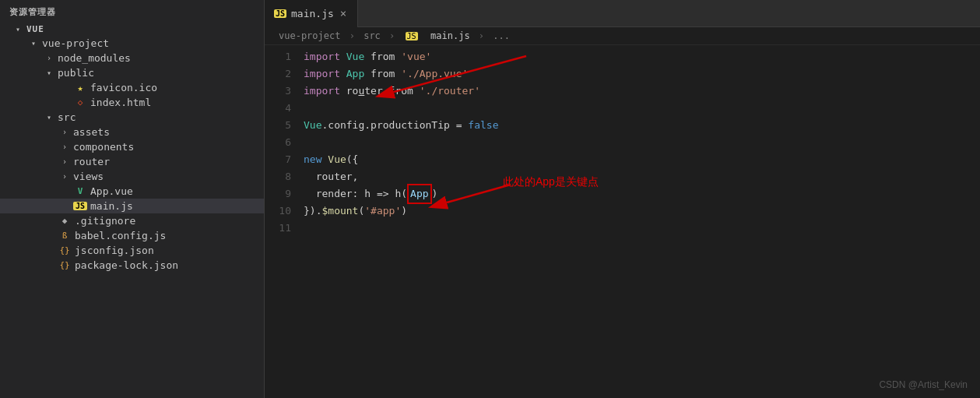  What do you see at coordinates (132, 251) in the screenshot?
I see `sidebar-item-jsconfig: {} jsconfig.json` at bounding box center [132, 251].